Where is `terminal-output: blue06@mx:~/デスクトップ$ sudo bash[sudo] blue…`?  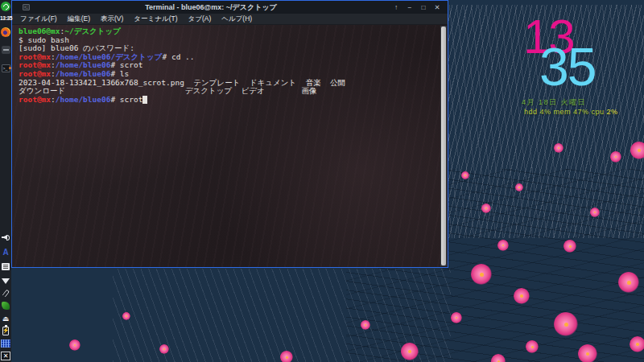
terminal-output: blue06@mx:~/デスクトップ$ sudo bash[sudo] blue… is located at coordinates (227, 66).